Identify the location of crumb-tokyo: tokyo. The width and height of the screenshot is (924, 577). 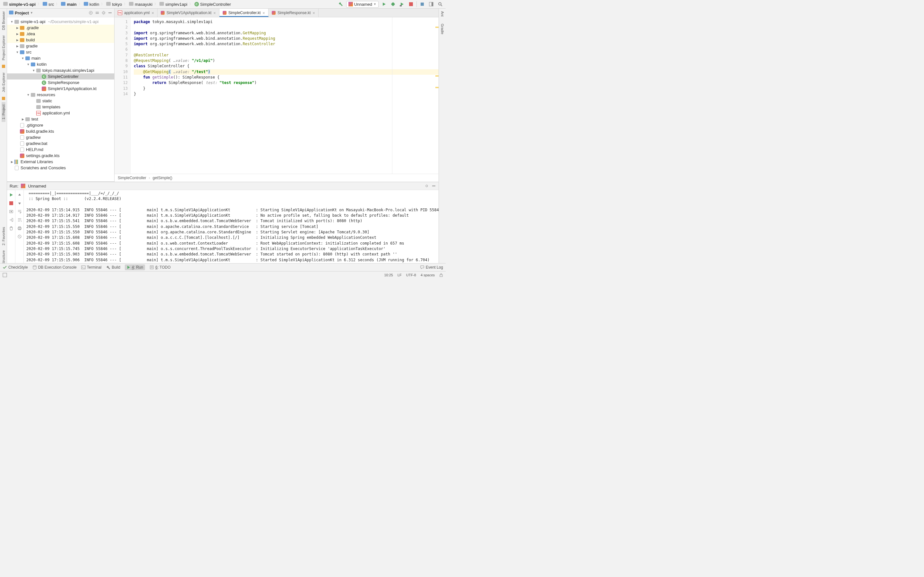
(114, 5).